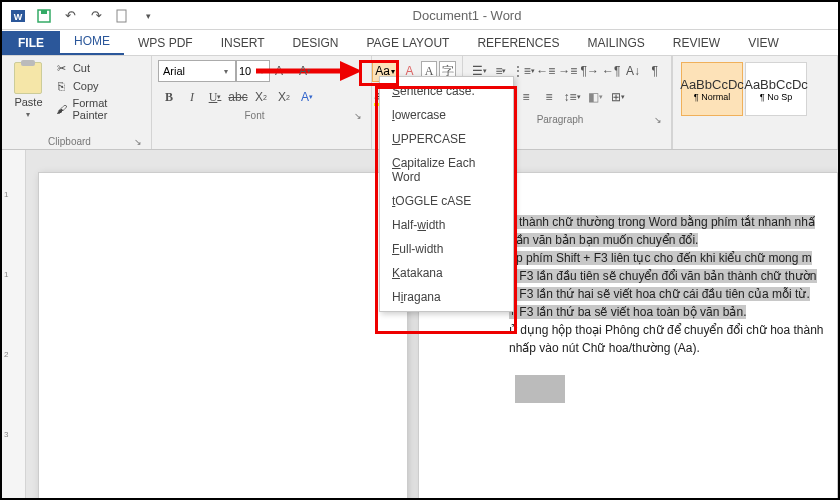 This screenshot has width=840, height=500. What do you see at coordinates (446, 115) in the screenshot?
I see `menu-lowercase: lowercase` at bounding box center [446, 115].